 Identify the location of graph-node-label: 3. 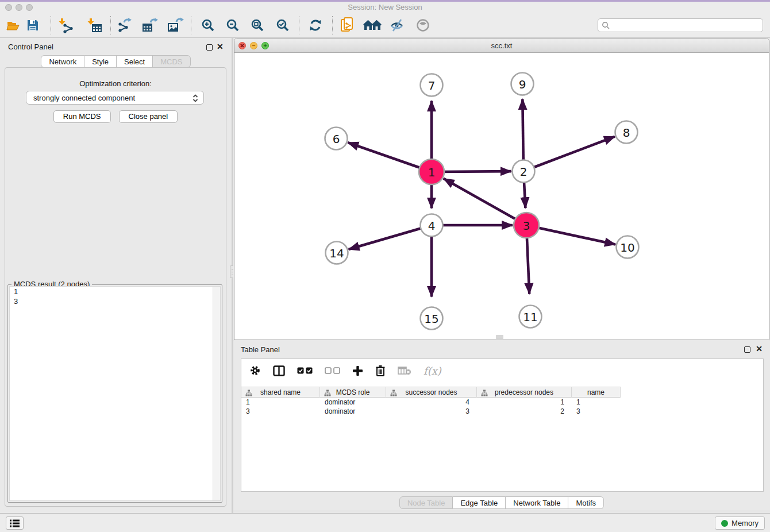
(526, 226).